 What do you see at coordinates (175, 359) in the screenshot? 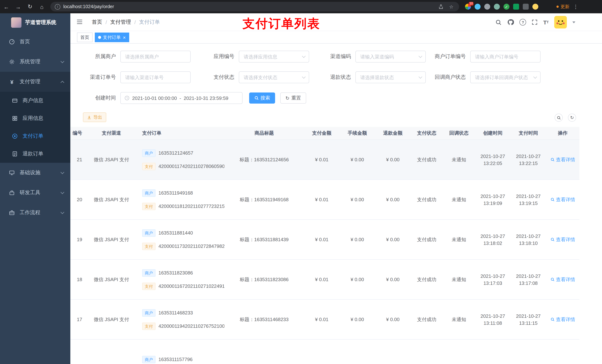
I see `merchant-order-no: 1635311157796` at bounding box center [175, 359].